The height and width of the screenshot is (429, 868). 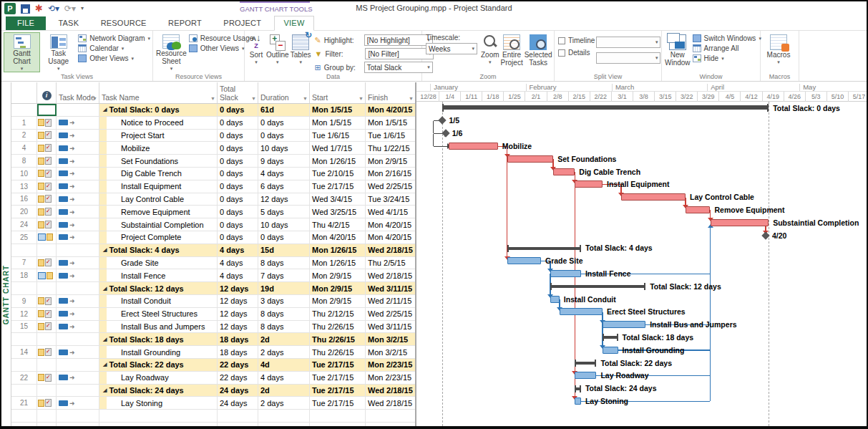 I want to click on table-row: 15➜Install Bus and Jumpers12 days8 daysT…, so click(x=213, y=327).